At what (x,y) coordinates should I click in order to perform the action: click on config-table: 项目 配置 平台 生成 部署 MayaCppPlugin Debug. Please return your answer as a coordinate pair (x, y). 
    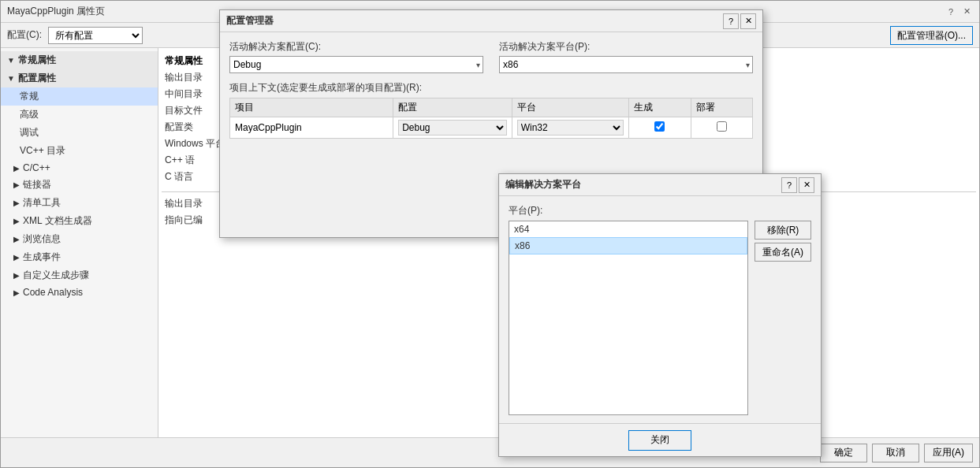
    Looking at the image, I should click on (491, 118).